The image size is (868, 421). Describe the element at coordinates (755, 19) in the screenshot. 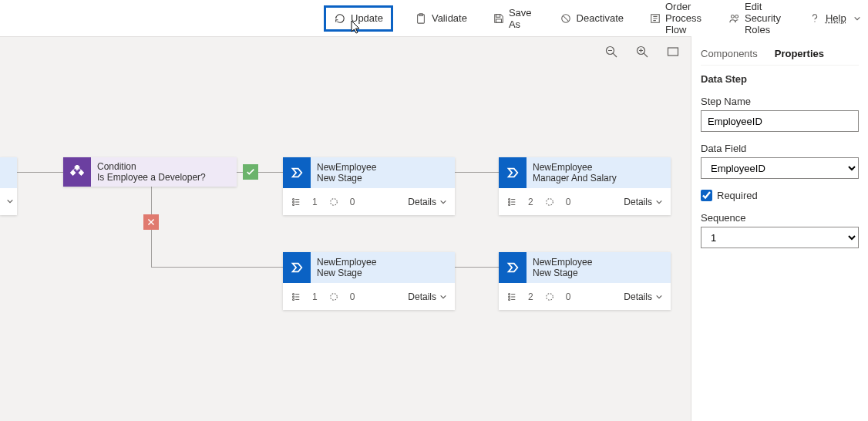

I see `edit-security-roles-button: Edit Security Roles` at that location.